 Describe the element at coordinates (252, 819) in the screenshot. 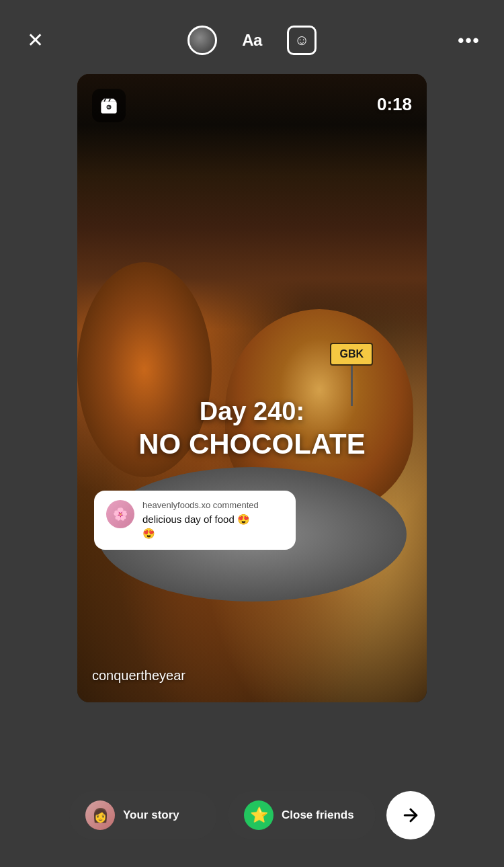

I see `bottom-bar: 👩 Your story ⭐ Close friends` at that location.